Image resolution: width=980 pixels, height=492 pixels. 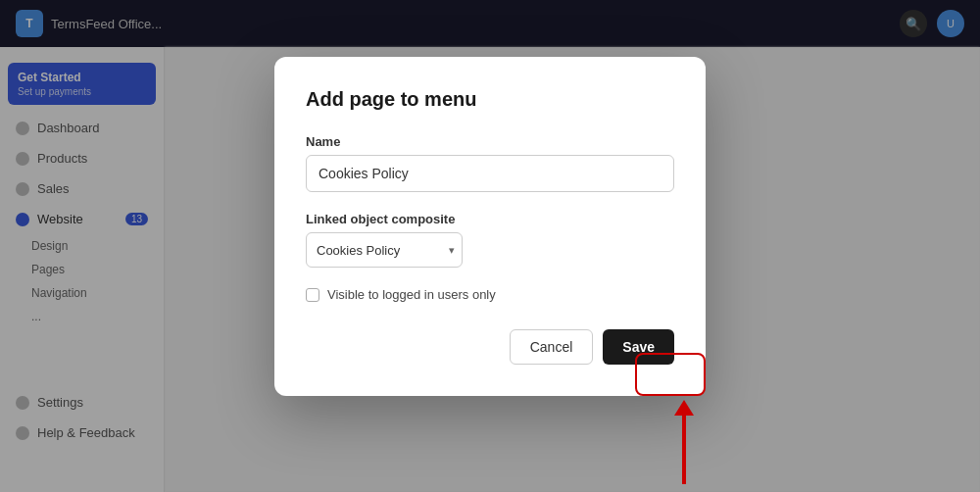 I want to click on name-field-group: Name, so click(x=490, y=163).